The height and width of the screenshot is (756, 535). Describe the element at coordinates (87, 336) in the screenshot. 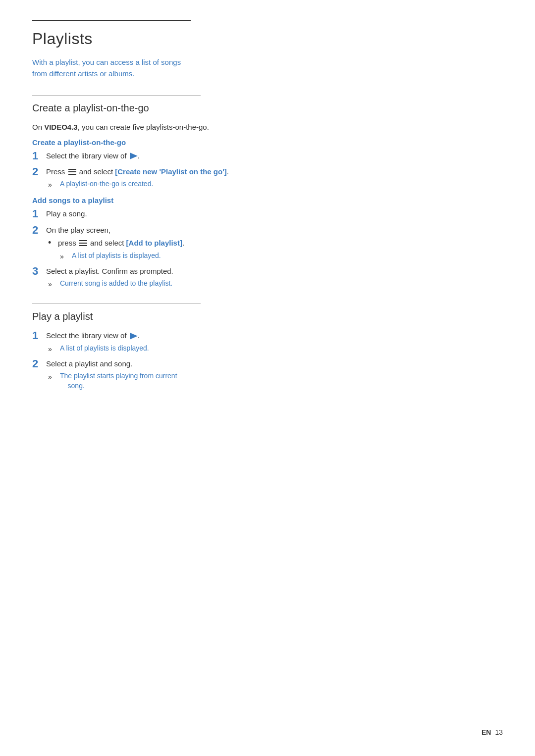

I see `play-step-1-text: Select the library view of` at that location.